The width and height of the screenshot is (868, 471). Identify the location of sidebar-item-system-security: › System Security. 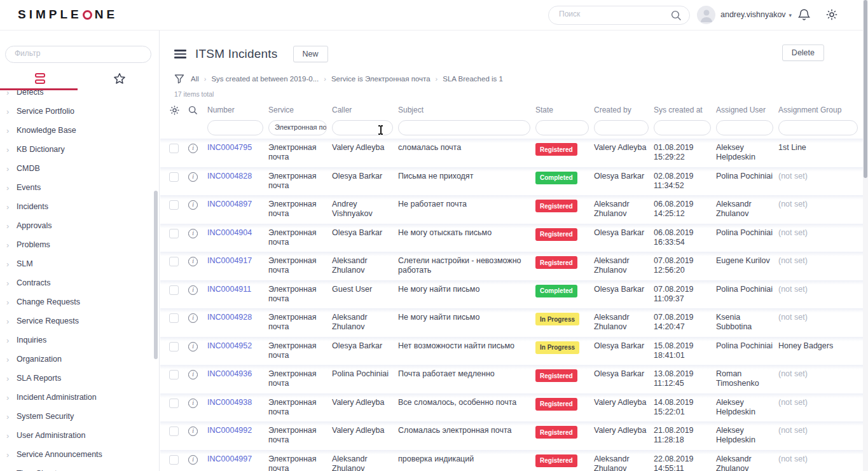
(80, 416).